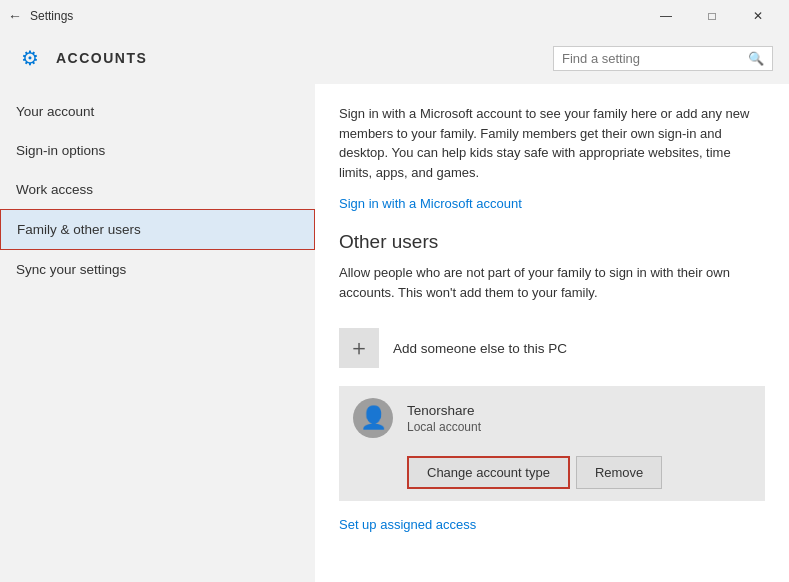 The height and width of the screenshot is (582, 789). What do you see at coordinates (102, 58) in the screenshot?
I see `page-title: ACCOUNTS` at bounding box center [102, 58].